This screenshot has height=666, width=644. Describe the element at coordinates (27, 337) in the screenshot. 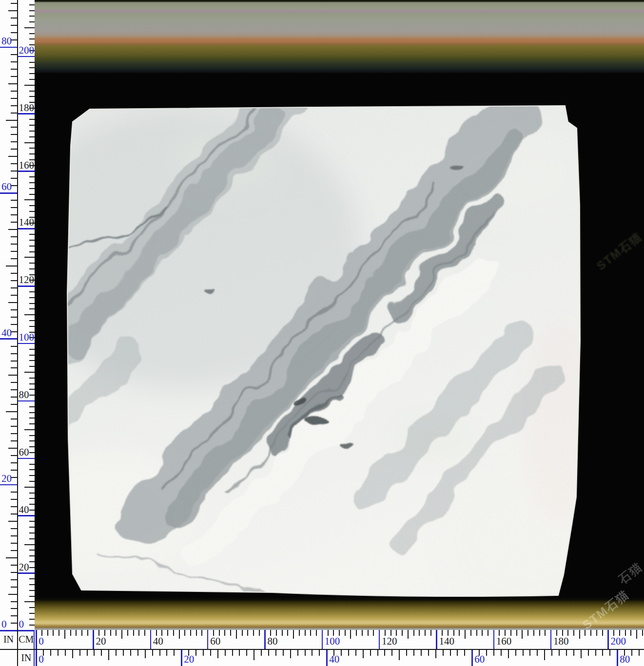

I see `ruler-label: 100` at that location.